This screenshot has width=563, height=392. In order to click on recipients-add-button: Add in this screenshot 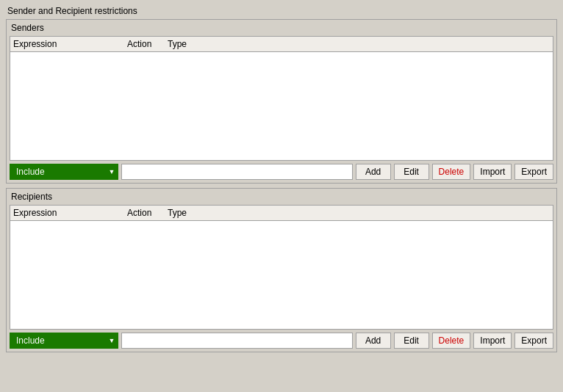, I will do `click(373, 341)`.